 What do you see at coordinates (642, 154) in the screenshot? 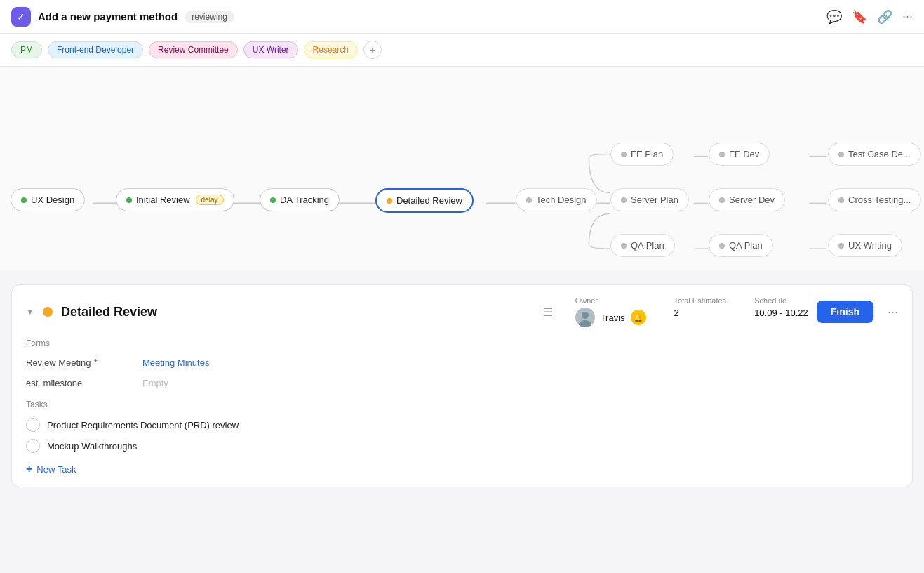
I see `node-fe-plan: FE Plan` at bounding box center [642, 154].